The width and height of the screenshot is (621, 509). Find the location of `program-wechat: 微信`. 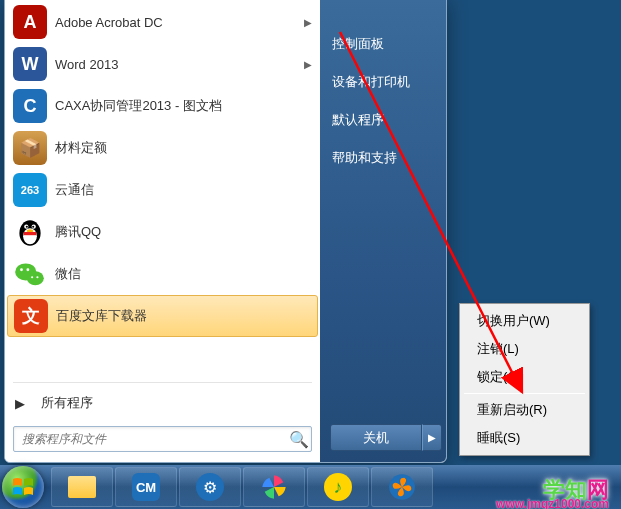

program-wechat: 微信 is located at coordinates (162, 274).